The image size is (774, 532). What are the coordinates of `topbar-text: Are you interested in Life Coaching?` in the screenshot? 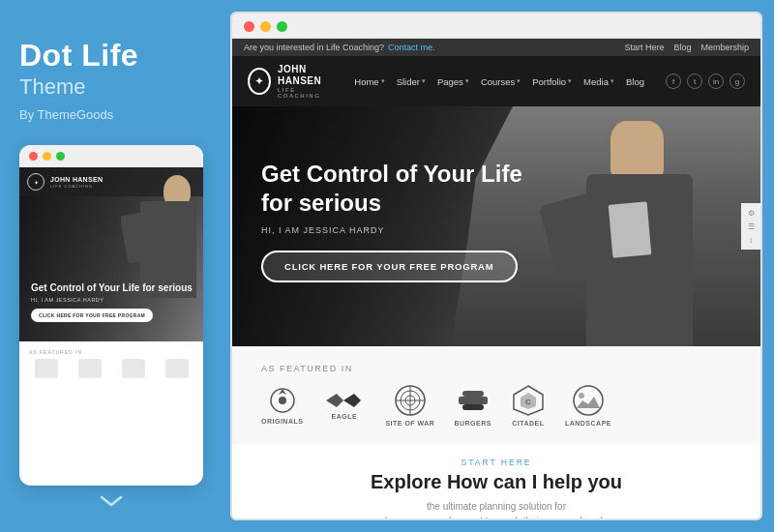 It's located at (313, 47).